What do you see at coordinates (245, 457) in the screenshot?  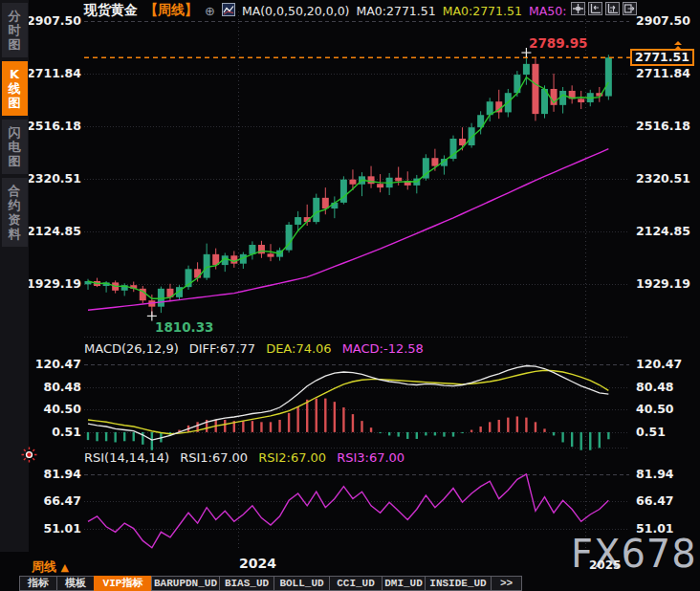 I see `rsi-panel-header: RSI(14,14,14) RSI1:67.00 RSI2:67.00 RSI3…` at bounding box center [245, 457].